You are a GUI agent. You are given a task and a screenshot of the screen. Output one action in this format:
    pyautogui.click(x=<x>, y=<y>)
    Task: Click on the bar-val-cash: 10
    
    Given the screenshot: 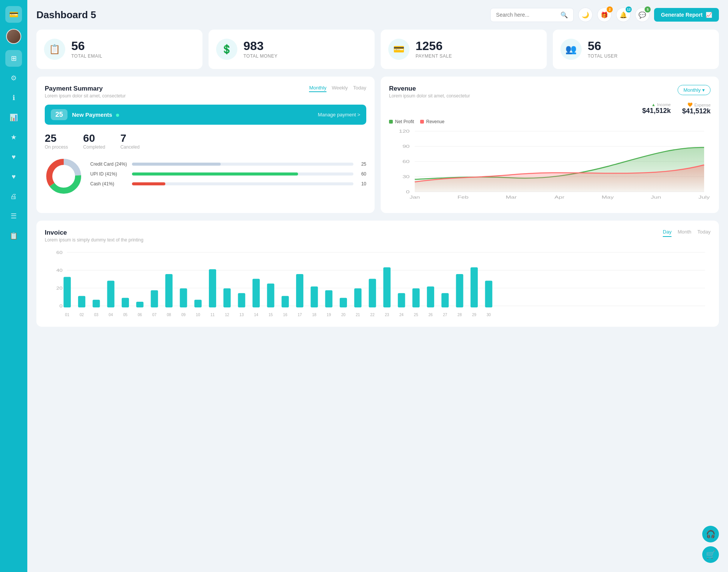 What is the action you would take?
    pyautogui.click(x=362, y=184)
    